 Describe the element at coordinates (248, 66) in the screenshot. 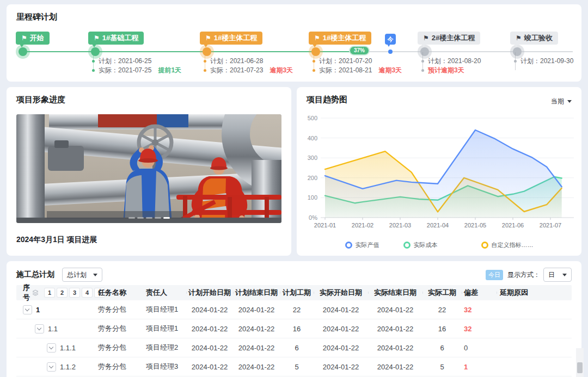

I see `milestone-dates: 计划：2021-06-28 实际：2021-07-23逾期3天` at that location.